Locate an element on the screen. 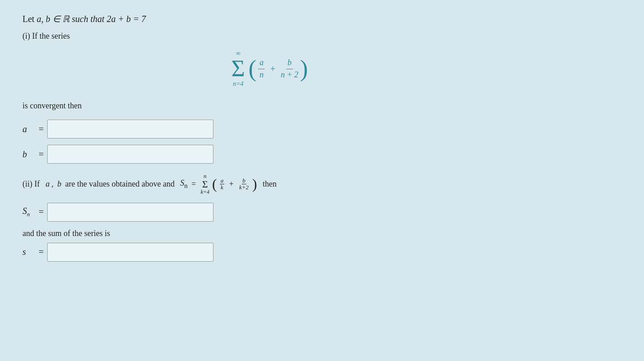 This screenshot has height=361, width=644. paren-left: ( is located at coordinates (253, 69).